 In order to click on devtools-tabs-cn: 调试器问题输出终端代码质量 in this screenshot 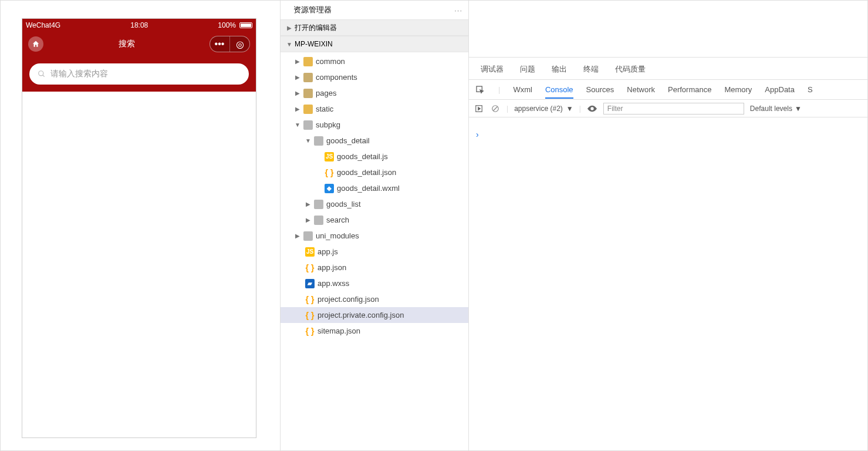, I will do `click(668, 69)`.